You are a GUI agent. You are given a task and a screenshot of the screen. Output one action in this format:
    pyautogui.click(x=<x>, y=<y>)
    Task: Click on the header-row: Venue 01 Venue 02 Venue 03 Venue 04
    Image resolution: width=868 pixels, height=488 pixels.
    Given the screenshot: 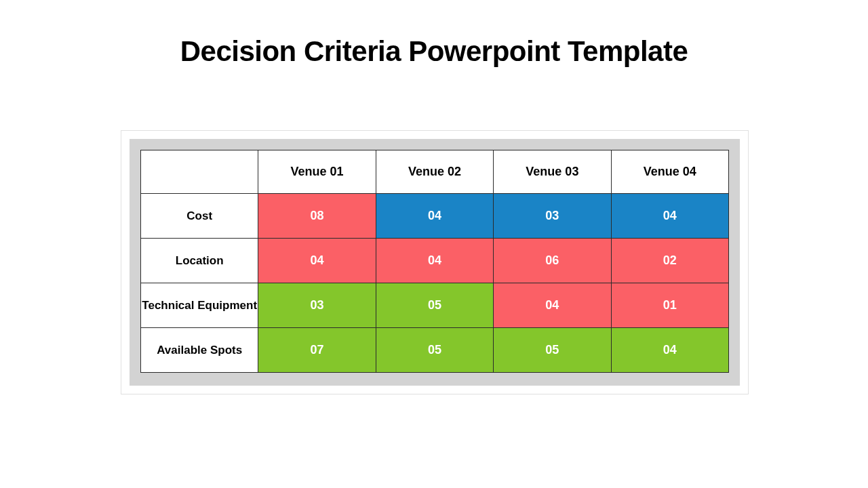 What is the action you would take?
    pyautogui.click(x=435, y=172)
    